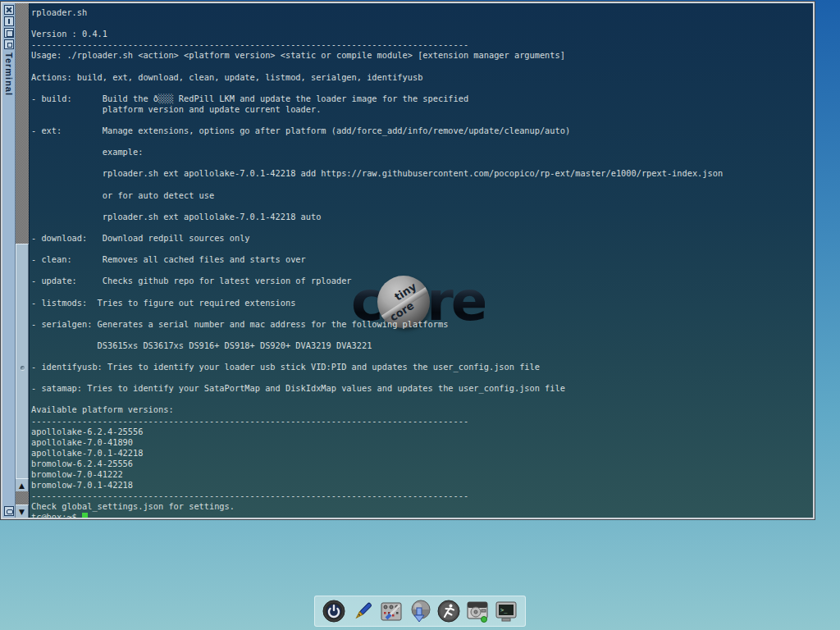  Describe the element at coordinates (477, 611) in the screenshot. I see `mount-tool-icon` at that location.